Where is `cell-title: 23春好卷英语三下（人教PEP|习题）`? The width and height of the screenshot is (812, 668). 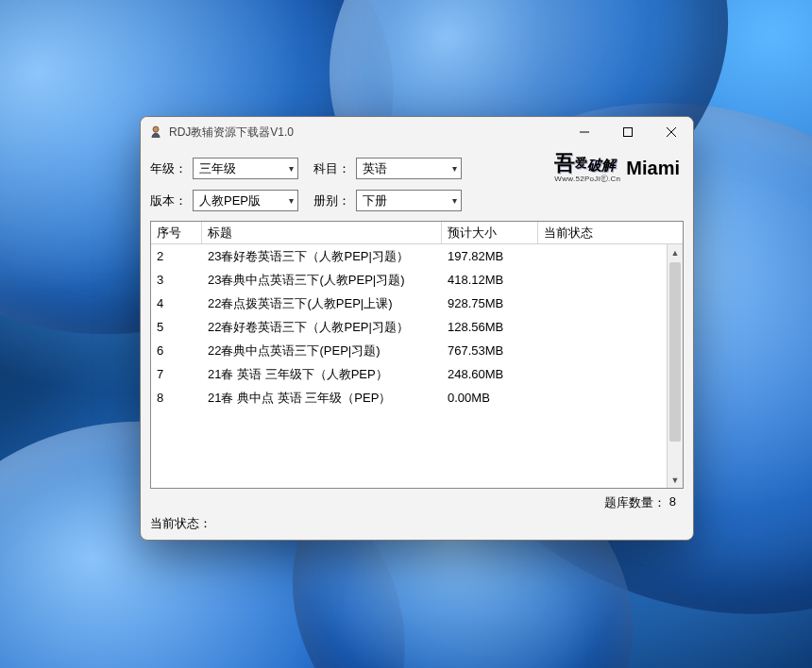
cell-title: 23春好卷英语三下（人教PEP|习题） is located at coordinates (322, 257).